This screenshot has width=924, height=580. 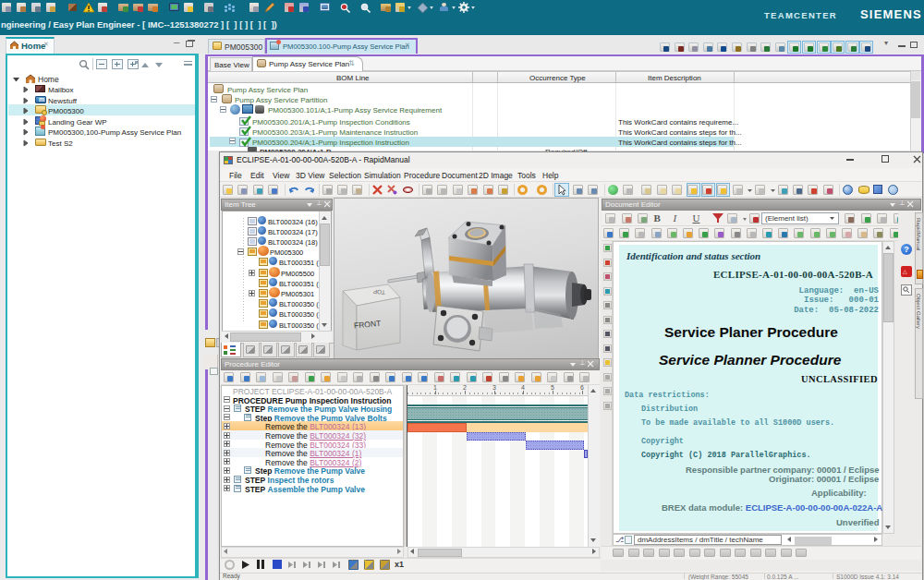 I want to click on svg-text: TOP, so click(x=380, y=293).